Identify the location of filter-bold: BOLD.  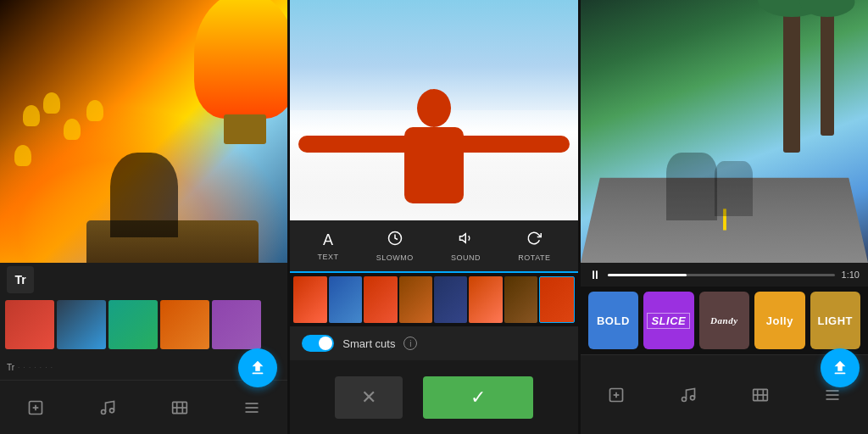
(614, 320).